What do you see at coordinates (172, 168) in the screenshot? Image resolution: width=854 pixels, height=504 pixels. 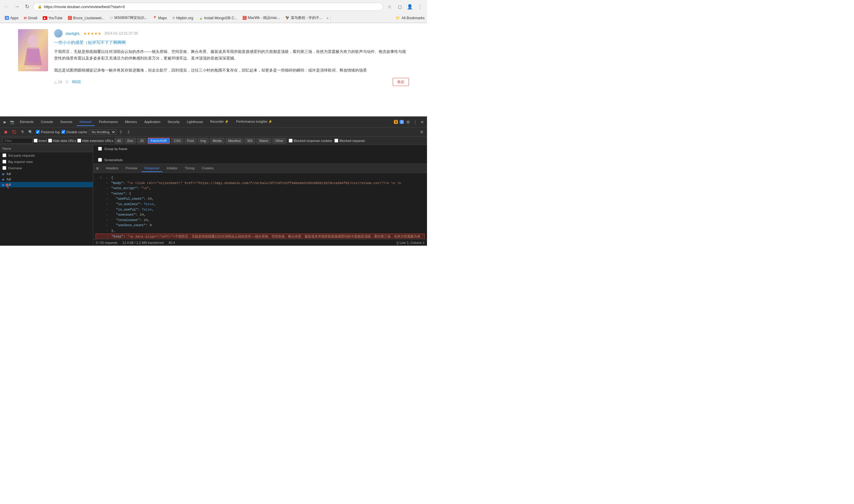 I see `detail-tab-initiator: Initiator` at bounding box center [172, 168].